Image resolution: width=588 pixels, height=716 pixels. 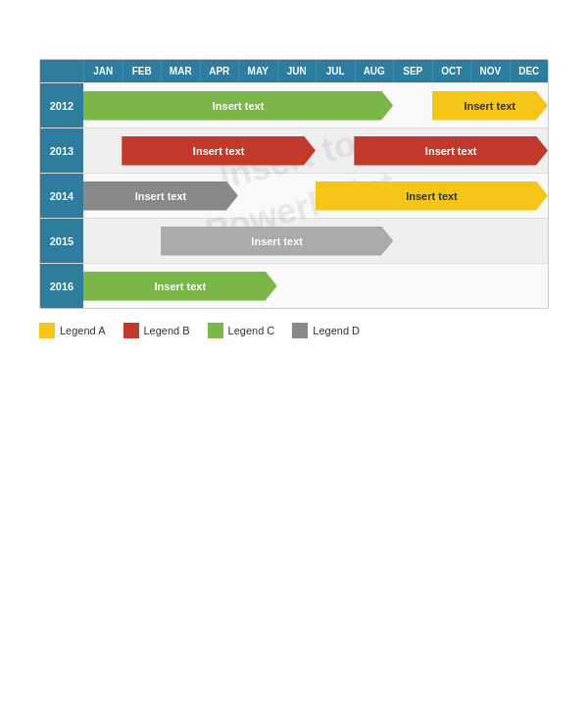 What do you see at coordinates (490, 106) in the screenshot?
I see `bar-2012-1: Insert text` at bounding box center [490, 106].